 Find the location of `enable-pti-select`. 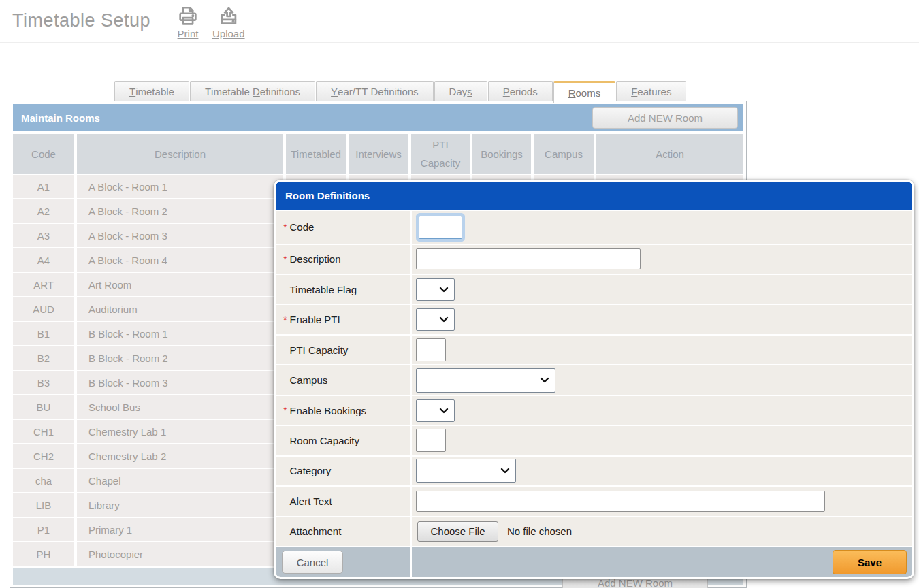

enable-pti-select is located at coordinates (436, 320).